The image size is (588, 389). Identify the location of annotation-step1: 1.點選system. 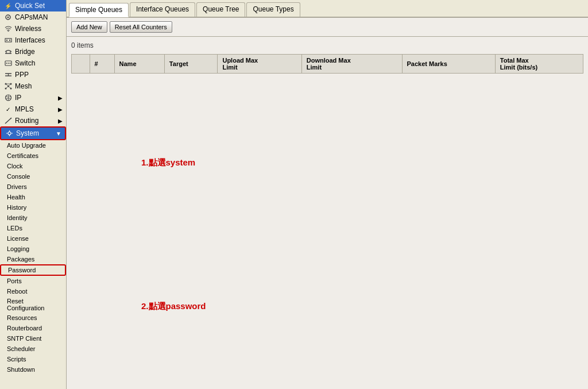
(168, 163).